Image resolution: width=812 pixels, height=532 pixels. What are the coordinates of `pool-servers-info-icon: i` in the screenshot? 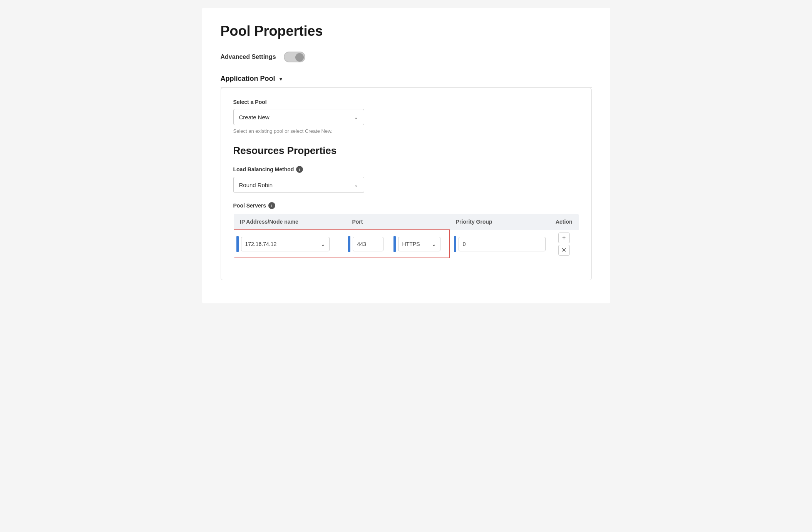 It's located at (272, 206).